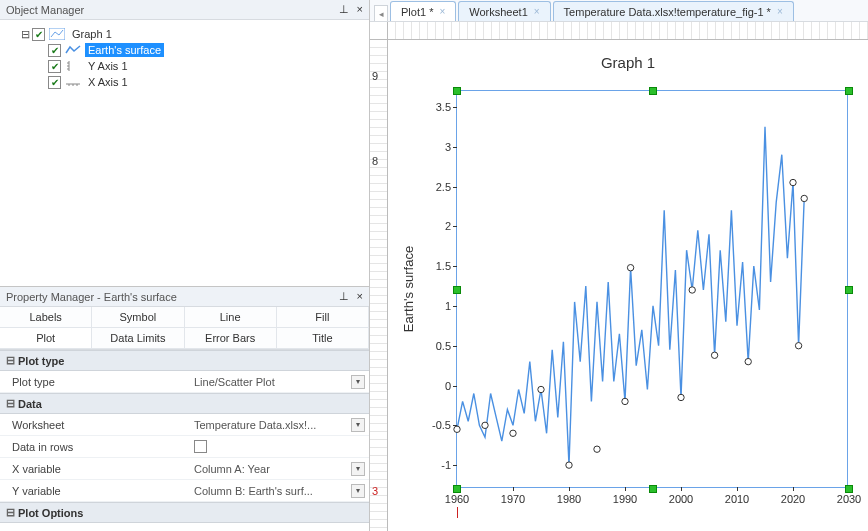 Image resolution: width=868 pixels, height=531 pixels. I want to click on group-plot-type: ⊟Plot type, so click(184, 360).